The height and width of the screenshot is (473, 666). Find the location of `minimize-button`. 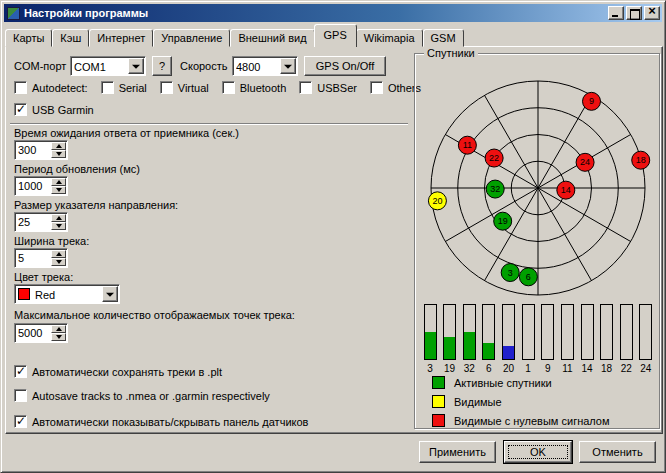

minimize-button is located at coordinates (616, 13).